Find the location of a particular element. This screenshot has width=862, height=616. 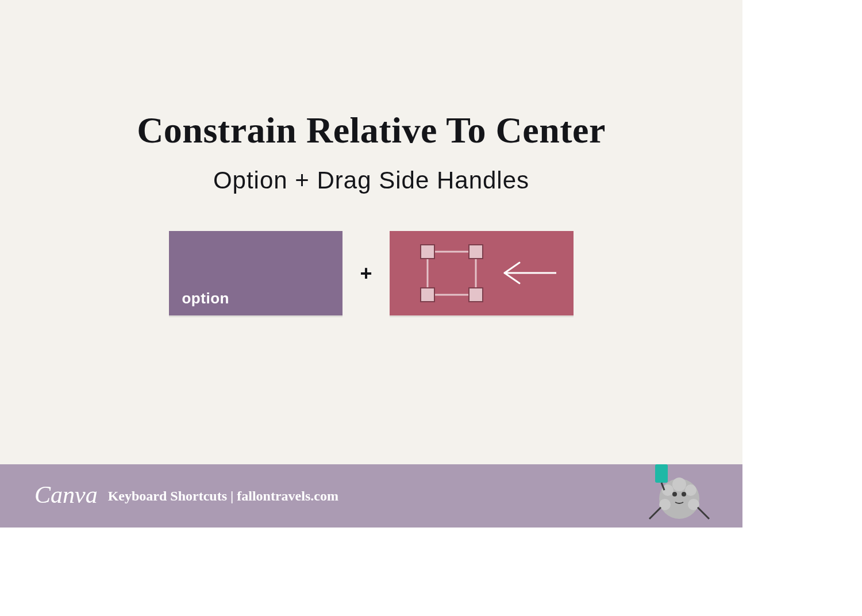

footer-text: Keyboard Shortcuts | fallontravels.com is located at coordinates (223, 496).